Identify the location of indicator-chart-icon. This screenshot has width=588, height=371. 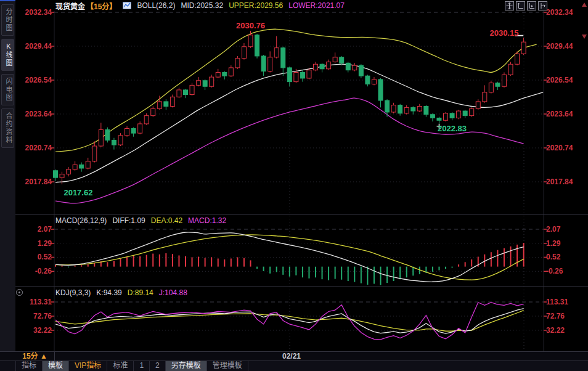
(127, 6).